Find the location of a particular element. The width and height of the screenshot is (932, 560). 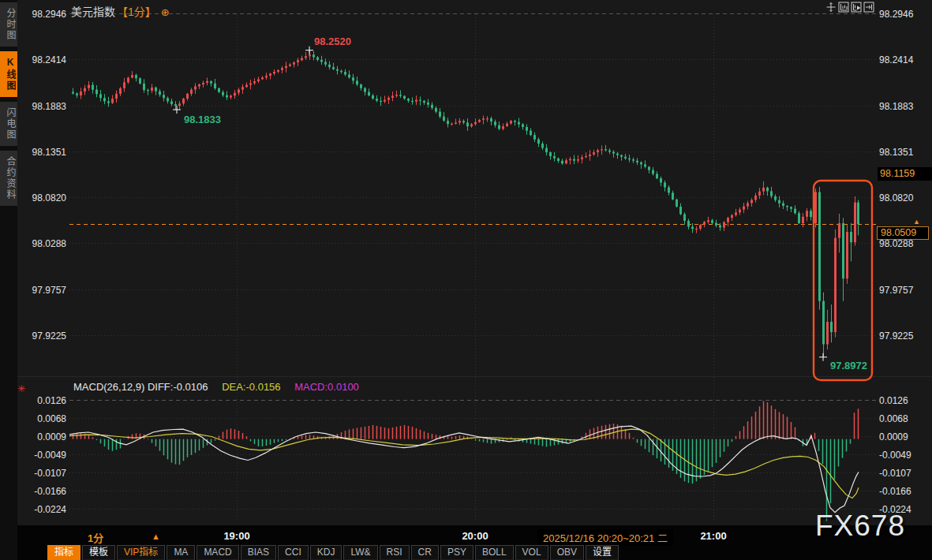

indicator-tab-模板: 模板 is located at coordinates (99, 552).